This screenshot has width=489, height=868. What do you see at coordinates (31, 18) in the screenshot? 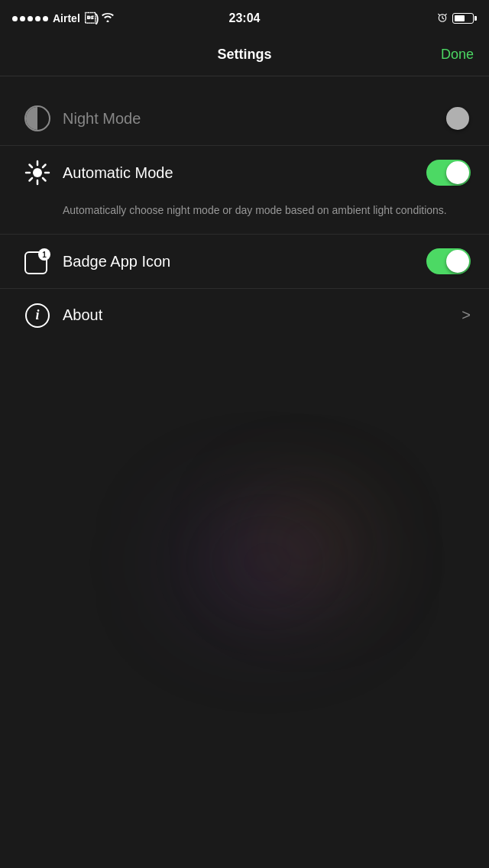
I see `signal-dots` at bounding box center [31, 18].